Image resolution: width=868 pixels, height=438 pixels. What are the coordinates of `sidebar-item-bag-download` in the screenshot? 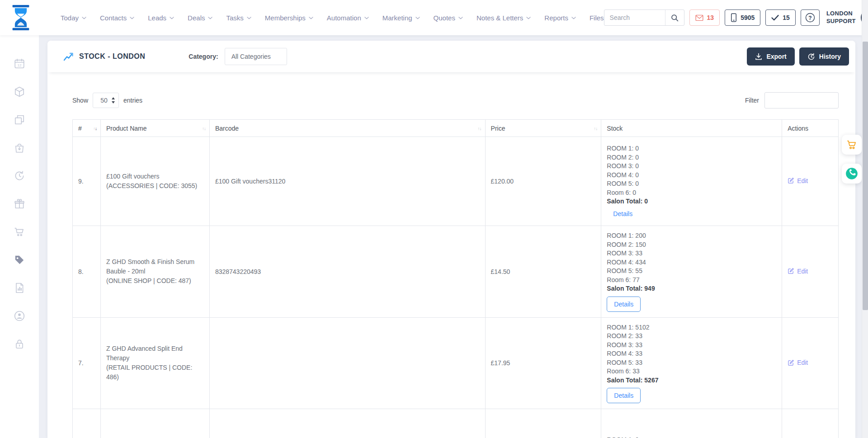 It's located at (19, 148).